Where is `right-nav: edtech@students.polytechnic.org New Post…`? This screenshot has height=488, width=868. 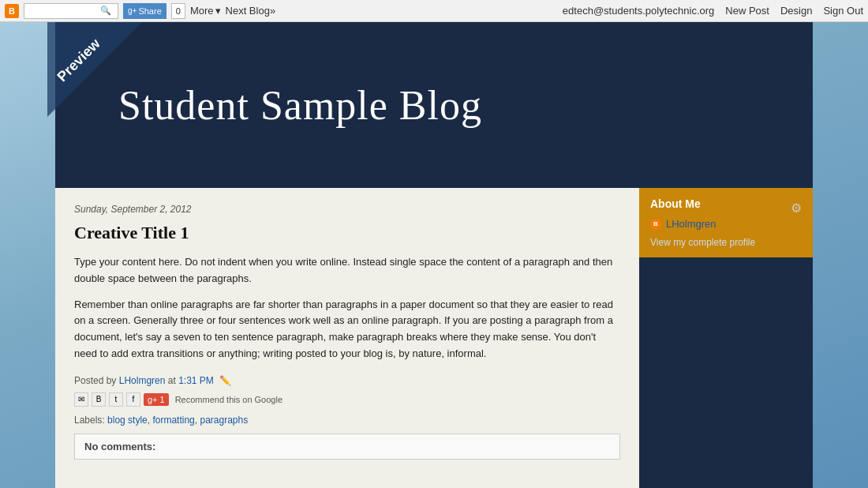 right-nav: edtech@students.polytechnic.org New Post… is located at coordinates (713, 11).